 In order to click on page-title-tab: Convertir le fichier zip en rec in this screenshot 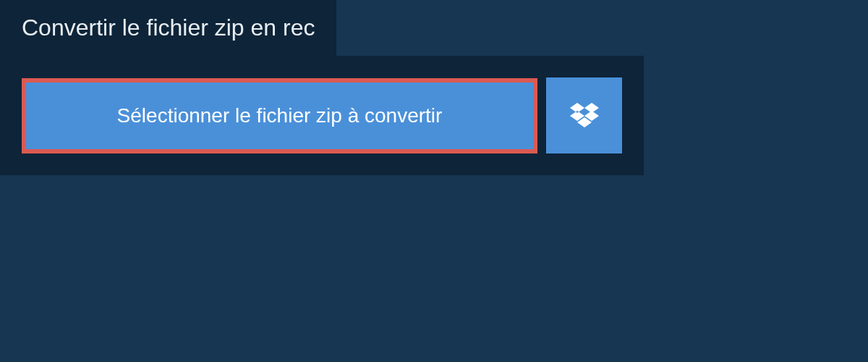, I will do `click(168, 28)`.